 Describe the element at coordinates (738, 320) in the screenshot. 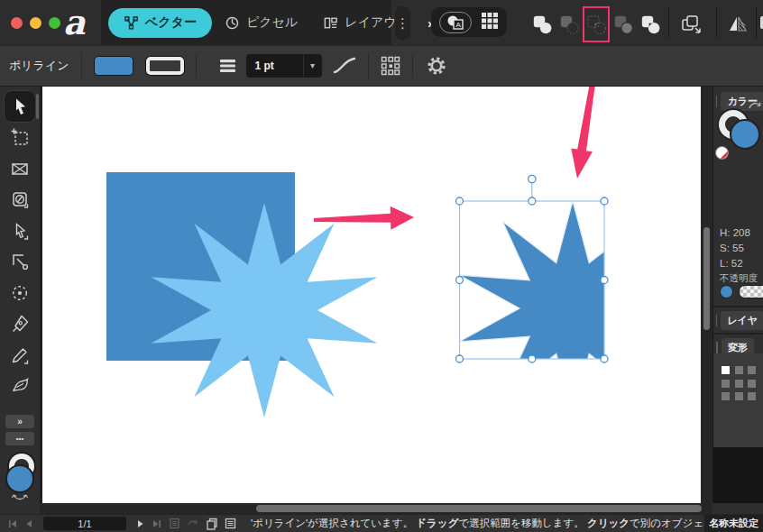

I see `layers-panel-header: レイヤ` at that location.